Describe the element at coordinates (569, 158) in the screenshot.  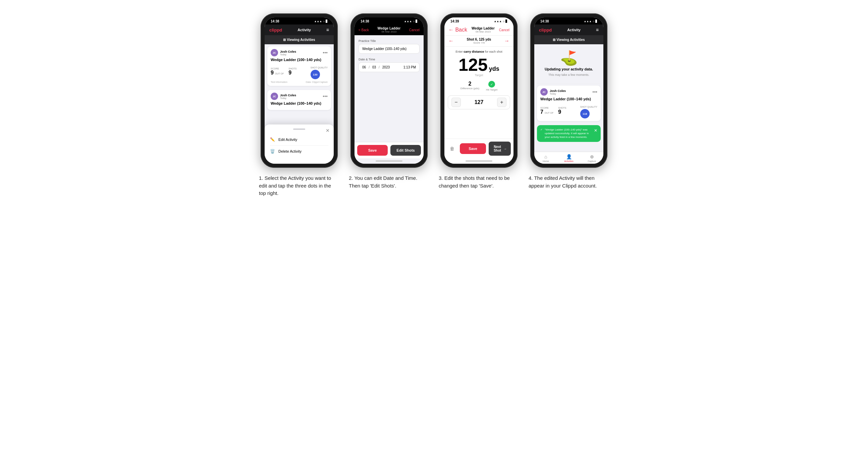
I see `tab-activities: 👤 Activities` at that location.